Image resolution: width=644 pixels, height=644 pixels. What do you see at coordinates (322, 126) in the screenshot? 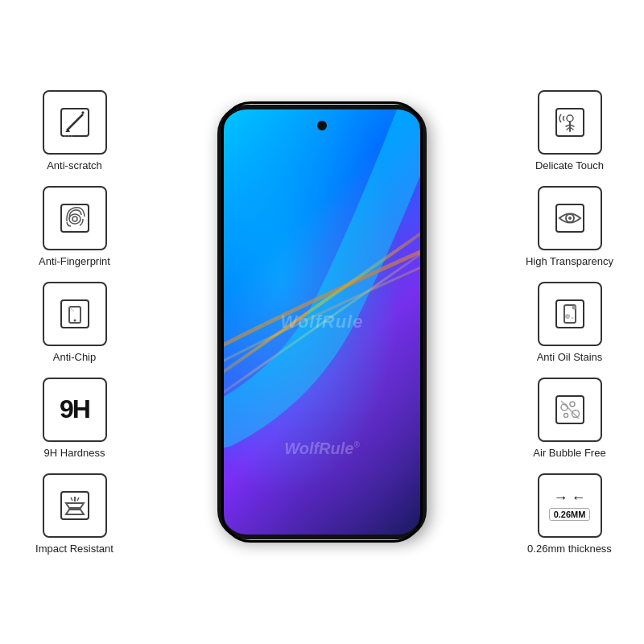
I see `camera-hole` at bounding box center [322, 126].